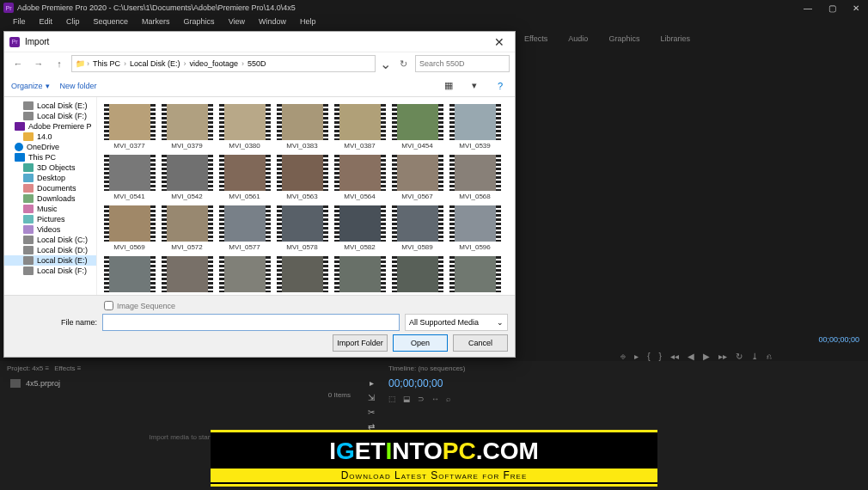  I want to click on tree-item: Downloads, so click(50, 199).